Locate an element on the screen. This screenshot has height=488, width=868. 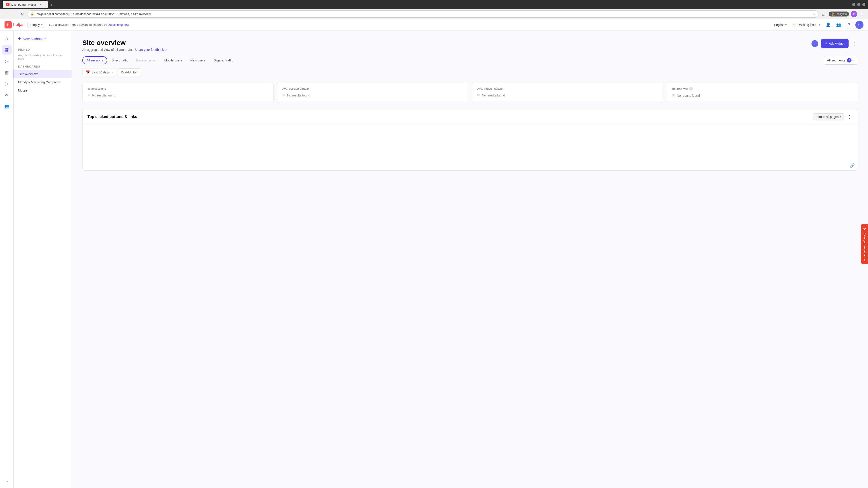
nav-item-moojie: Moojie is located at coordinates (43, 90).